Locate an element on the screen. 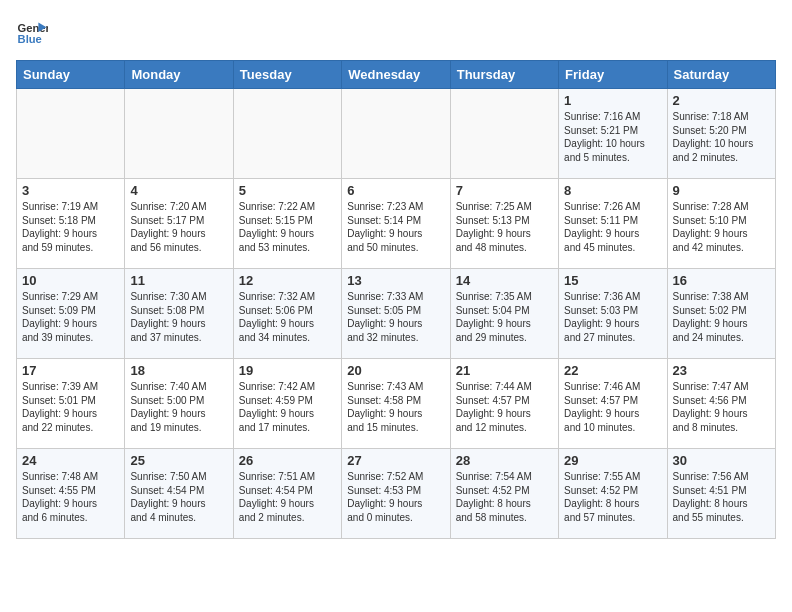  day-cell: 14Sunrise: 7:35 AM Sunset: 5:04 PM Dayli… is located at coordinates (504, 314).